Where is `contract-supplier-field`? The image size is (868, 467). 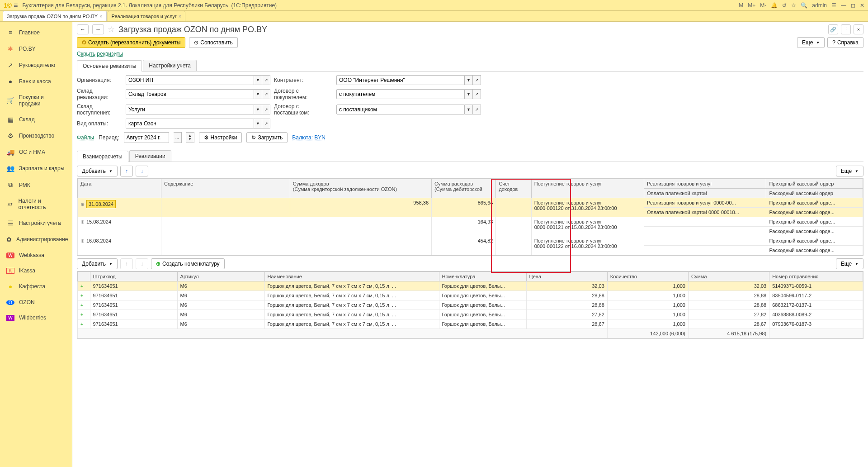 contract-supplier-field is located at coordinates (401, 110).